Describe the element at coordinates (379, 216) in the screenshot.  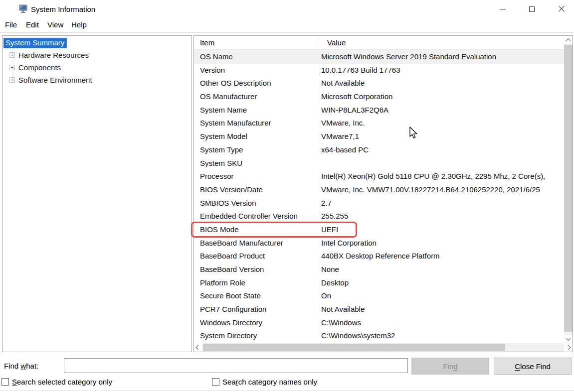
I see `table-row: Embedded Controller Version 255.255` at that location.